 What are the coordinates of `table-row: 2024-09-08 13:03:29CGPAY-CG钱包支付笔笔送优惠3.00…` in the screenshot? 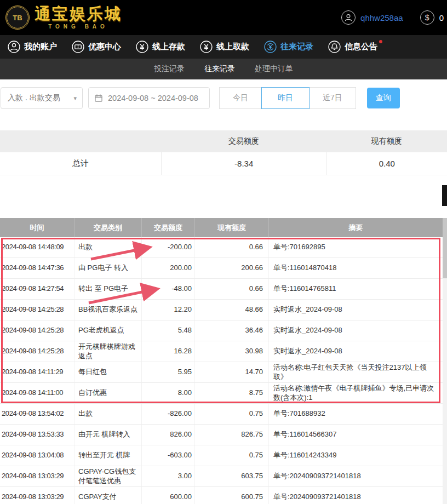 It's located at (221, 477).